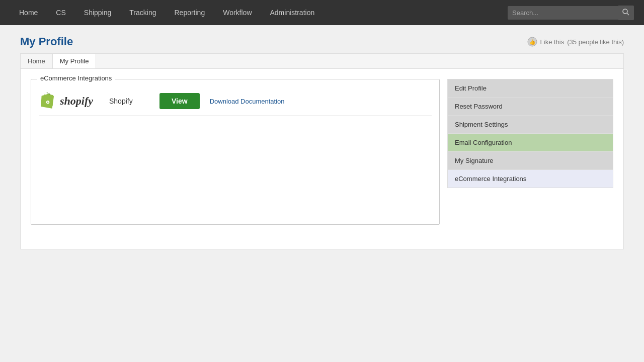 The width and height of the screenshot is (644, 362). What do you see at coordinates (322, 61) in the screenshot?
I see `breadcrumb: Home My Profile` at bounding box center [322, 61].